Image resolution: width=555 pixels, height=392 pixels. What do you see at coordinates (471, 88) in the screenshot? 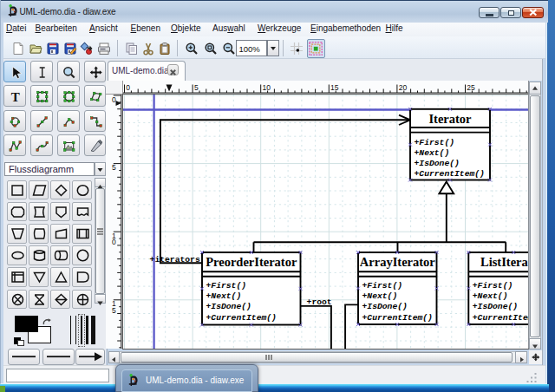
I see `svg-text: 25` at bounding box center [471, 88].